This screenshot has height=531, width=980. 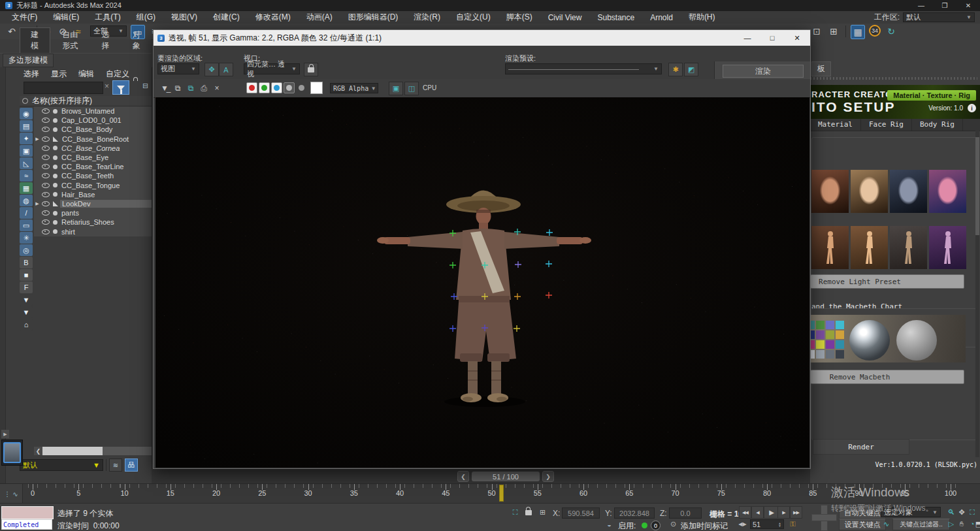 What do you see at coordinates (763, 71) in the screenshot?
I see `render-button: 渲染` at bounding box center [763, 71].